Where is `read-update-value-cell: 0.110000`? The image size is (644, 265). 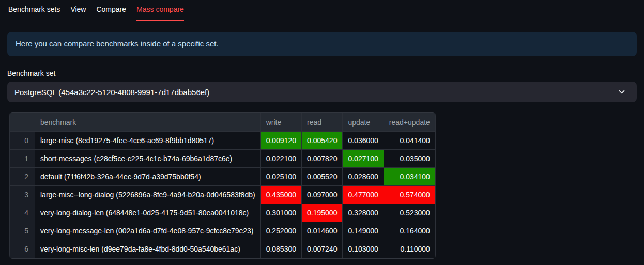 read-update-value-cell: 0.110000 is located at coordinates (409, 249).